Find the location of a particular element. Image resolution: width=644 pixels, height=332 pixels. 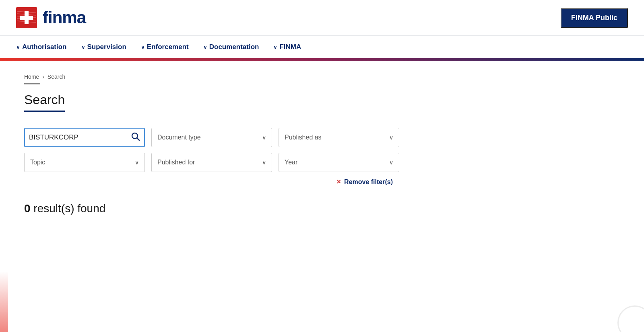

finma-public-button: FINMA Public is located at coordinates (594, 18).